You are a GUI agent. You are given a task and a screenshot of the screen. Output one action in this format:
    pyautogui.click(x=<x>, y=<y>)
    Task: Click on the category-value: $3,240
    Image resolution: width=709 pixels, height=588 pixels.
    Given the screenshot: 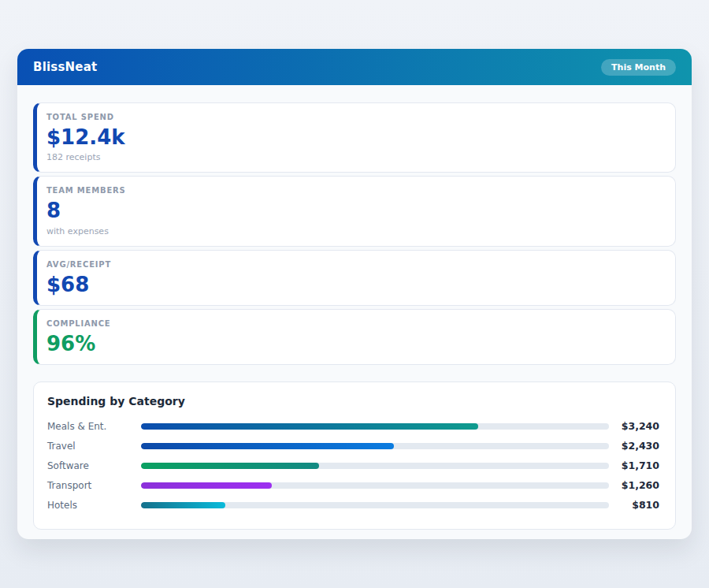 What is the action you would take?
    pyautogui.click(x=634, y=426)
    